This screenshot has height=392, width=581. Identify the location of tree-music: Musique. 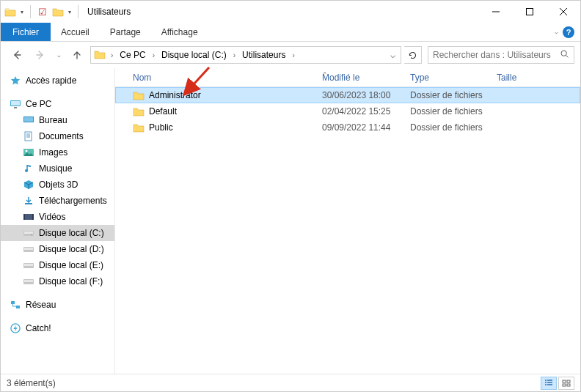
(57, 169).